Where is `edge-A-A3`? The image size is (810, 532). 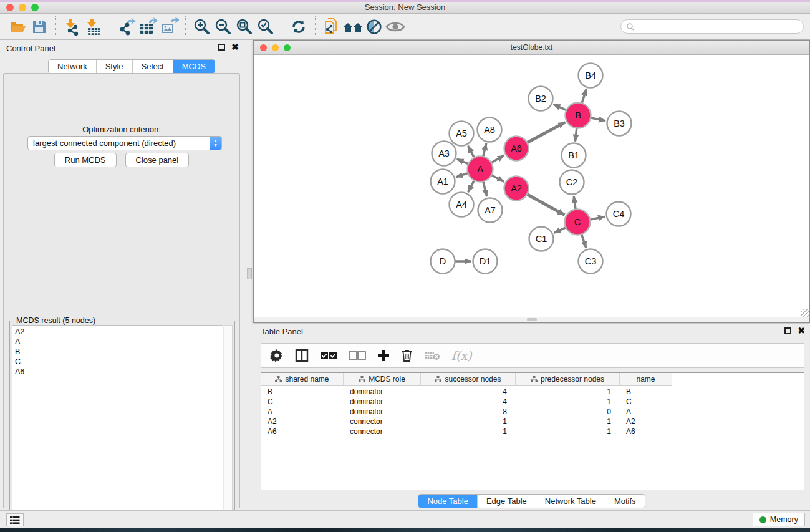
edge-A-A3 is located at coordinates (463, 162).